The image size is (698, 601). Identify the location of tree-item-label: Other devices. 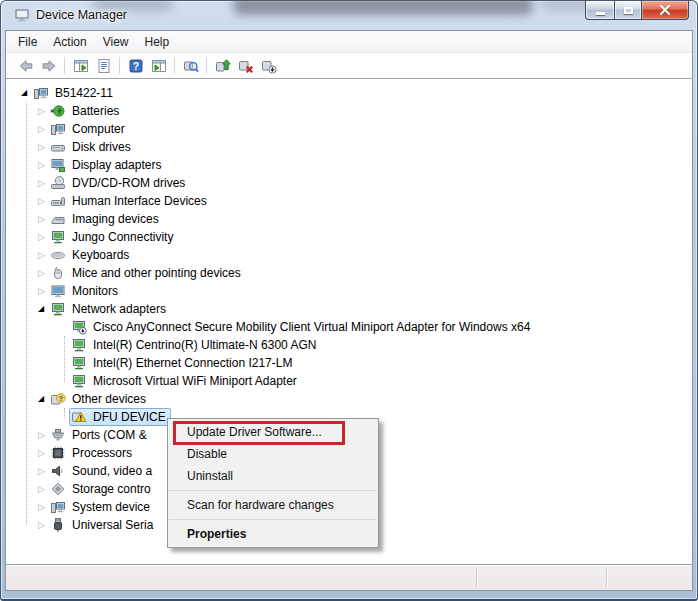
(109, 399).